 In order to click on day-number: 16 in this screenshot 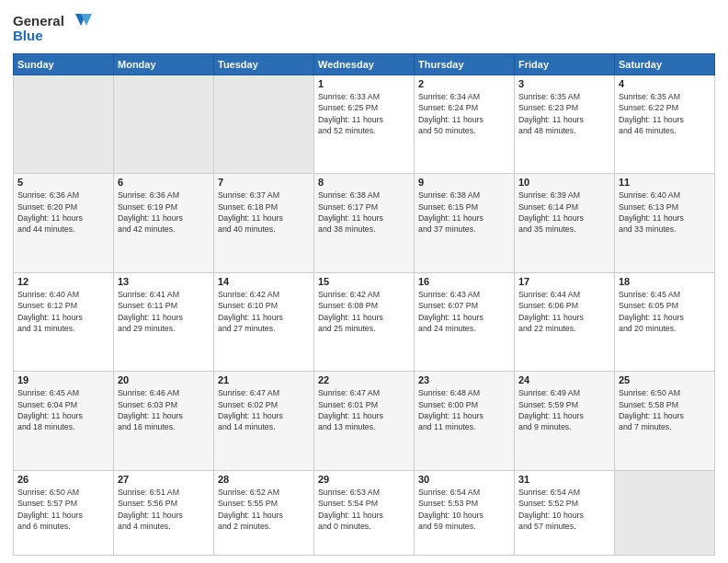, I will do `click(464, 282)`.